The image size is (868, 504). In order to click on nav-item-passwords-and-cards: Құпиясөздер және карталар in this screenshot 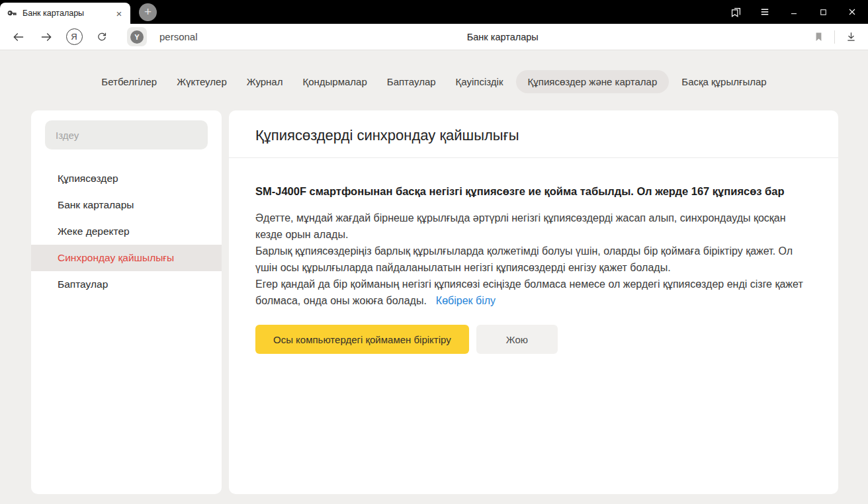, I will do `click(593, 82)`.